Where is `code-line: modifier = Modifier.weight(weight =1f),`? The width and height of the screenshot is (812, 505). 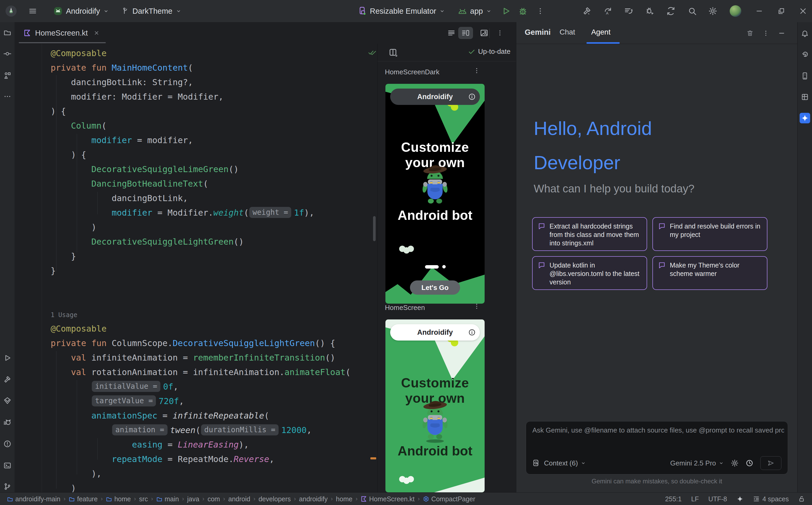 code-line: modifier = Modifier.weight(weight =1f), is located at coordinates (201, 213).